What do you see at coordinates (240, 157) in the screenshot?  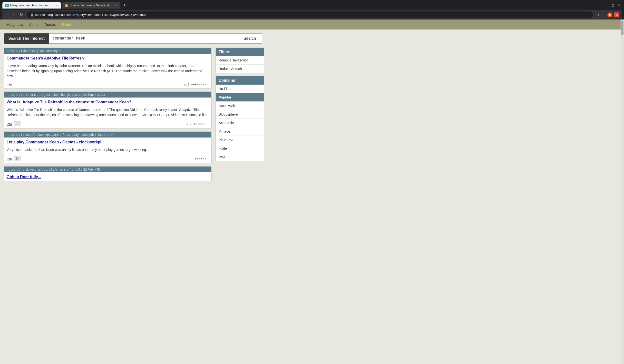 I see `domain-wiki: Wiki` at bounding box center [240, 157].